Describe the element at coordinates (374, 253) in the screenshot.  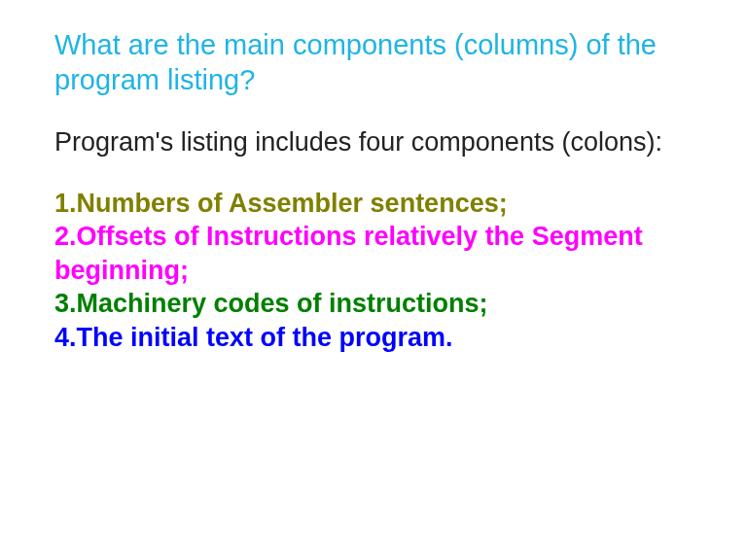
I see `list-item-2: 2.Offsets of Instructions relatively the…` at that location.